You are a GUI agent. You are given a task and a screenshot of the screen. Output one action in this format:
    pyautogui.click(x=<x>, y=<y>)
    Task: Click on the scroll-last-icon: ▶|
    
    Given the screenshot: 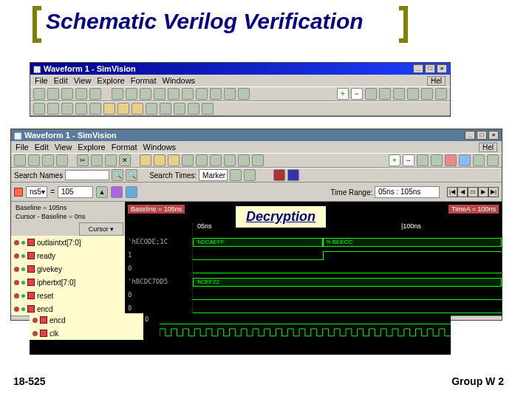 What is the action you would take?
    pyautogui.click(x=494, y=192)
    